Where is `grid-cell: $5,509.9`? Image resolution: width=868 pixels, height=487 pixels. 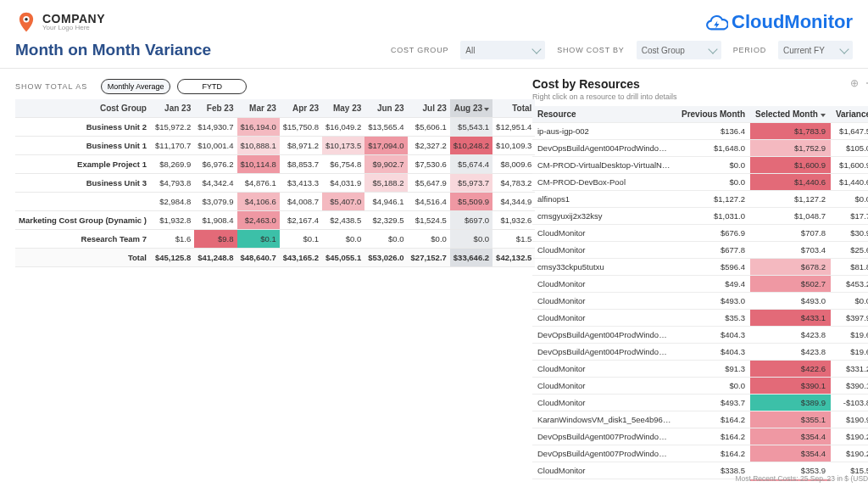 grid-cell: $5,509.9 is located at coordinates (471, 202).